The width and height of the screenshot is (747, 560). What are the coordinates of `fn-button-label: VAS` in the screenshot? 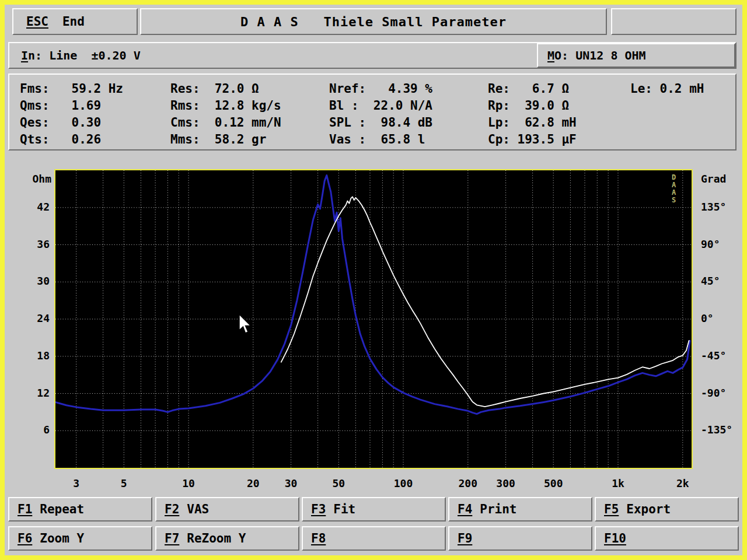 It's located at (198, 509).